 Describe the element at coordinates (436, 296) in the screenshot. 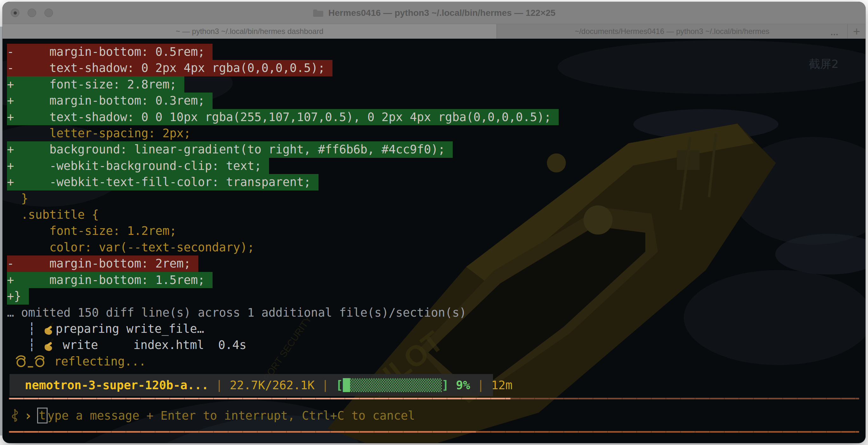

I see `terminal-row: +}` at that location.